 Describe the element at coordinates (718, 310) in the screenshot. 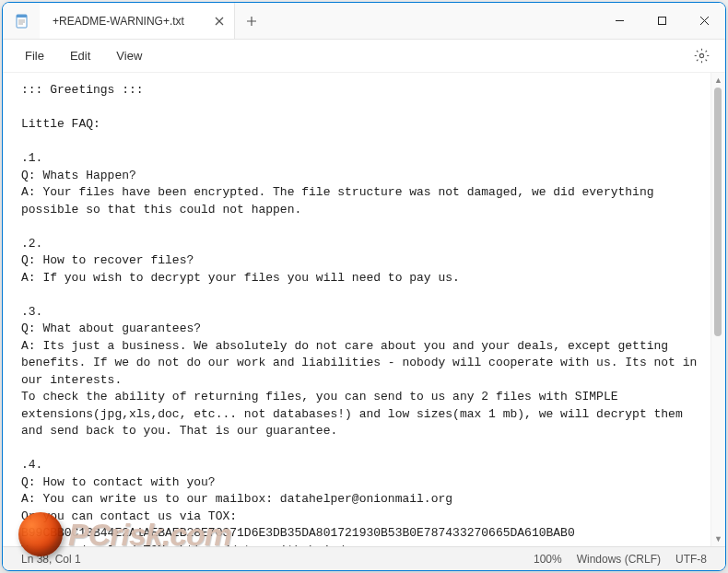

I see `vertical-scrollbar: ▲ ▼` at that location.